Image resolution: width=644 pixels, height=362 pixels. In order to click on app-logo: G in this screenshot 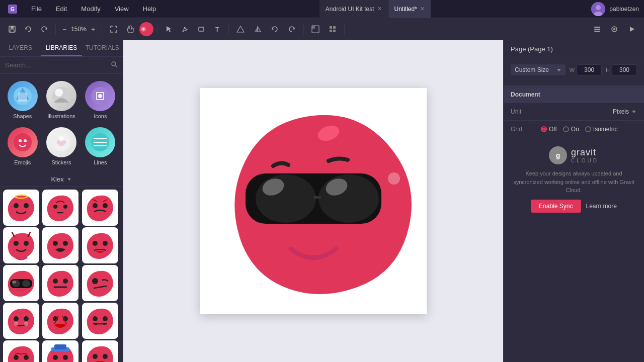, I will do `click(13, 9)`.